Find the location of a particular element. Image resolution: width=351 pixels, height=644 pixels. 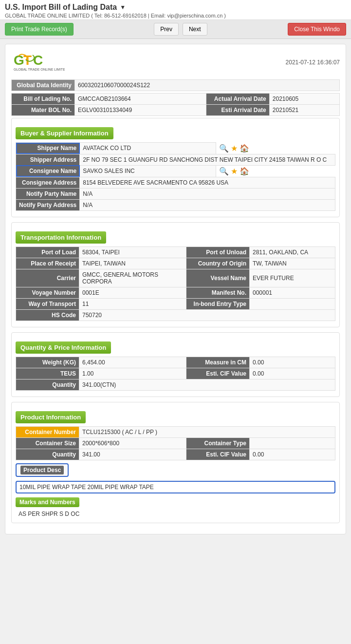

bill-info-table: Bill of Lading No. GMCCAOB2103664 Actual… is located at coordinates (175, 104).